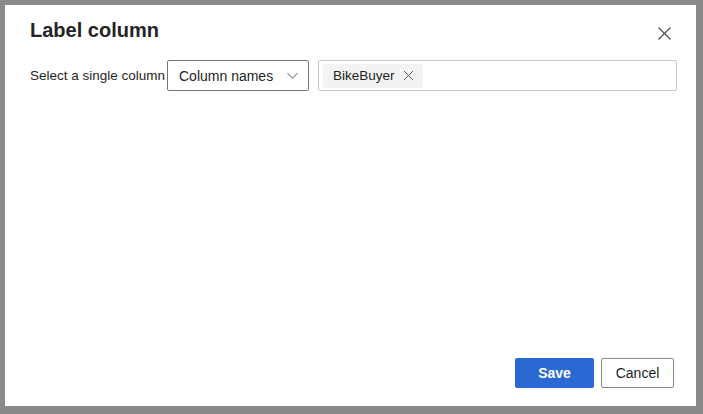  Describe the element at coordinates (498, 76) in the screenshot. I see `column-tag-input: BikeBuyer` at that location.